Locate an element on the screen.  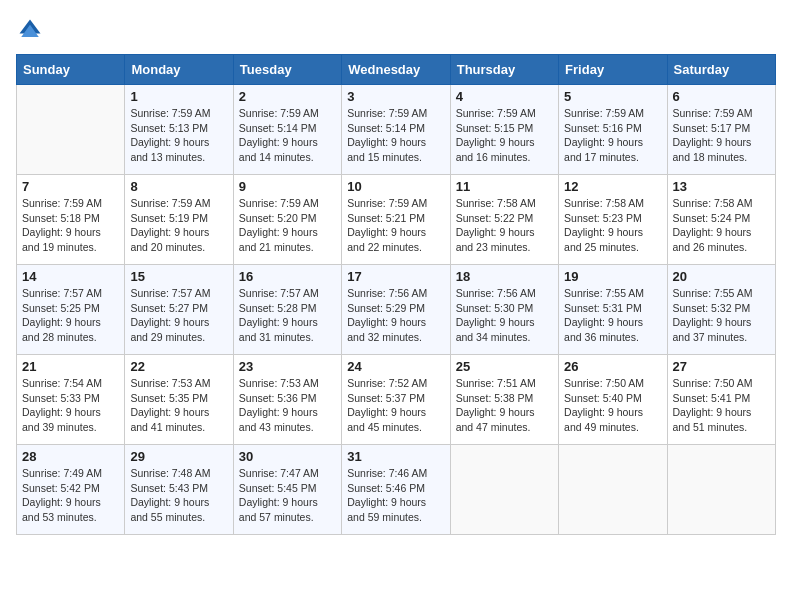
day-number: 21 is located at coordinates (70, 366).